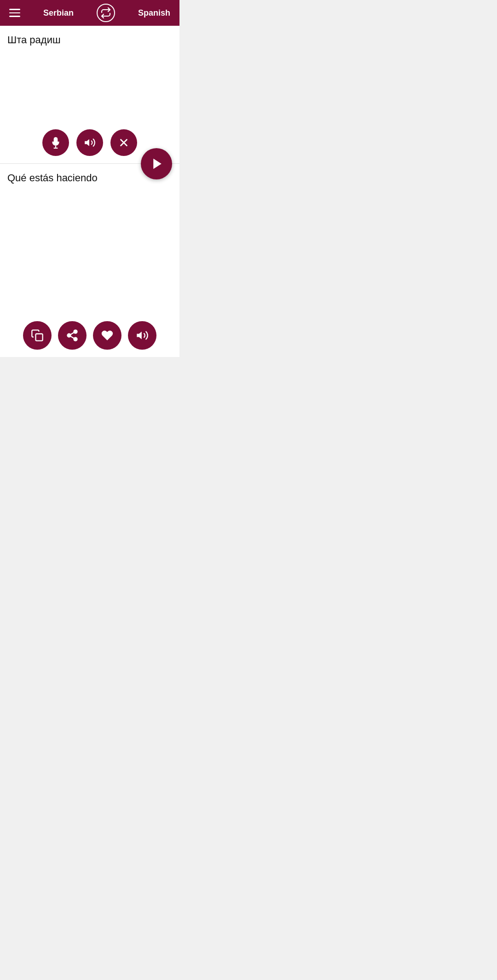  Describe the element at coordinates (90, 260) in the screenshot. I see `output-panel: Qué estás haciendo` at that location.